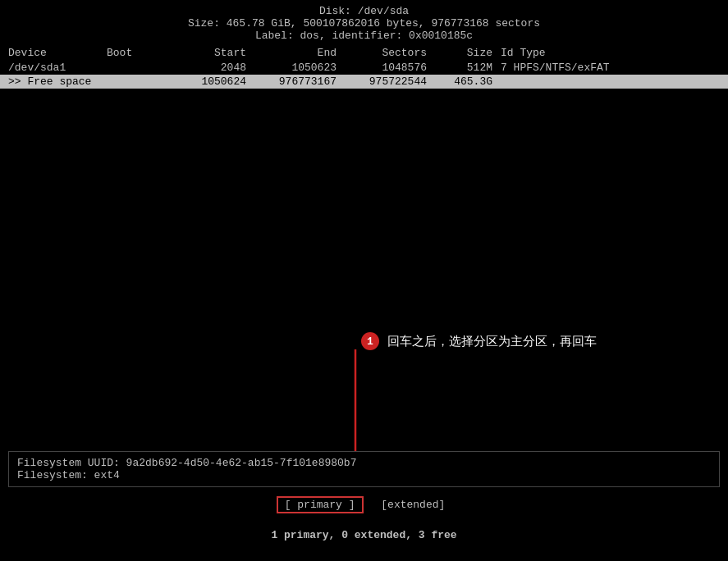  Describe the element at coordinates (364, 469) in the screenshot. I see `bottom-info-box: Filesystem UUID: 9a2db692-4d50-4e62-ab15…` at that location.